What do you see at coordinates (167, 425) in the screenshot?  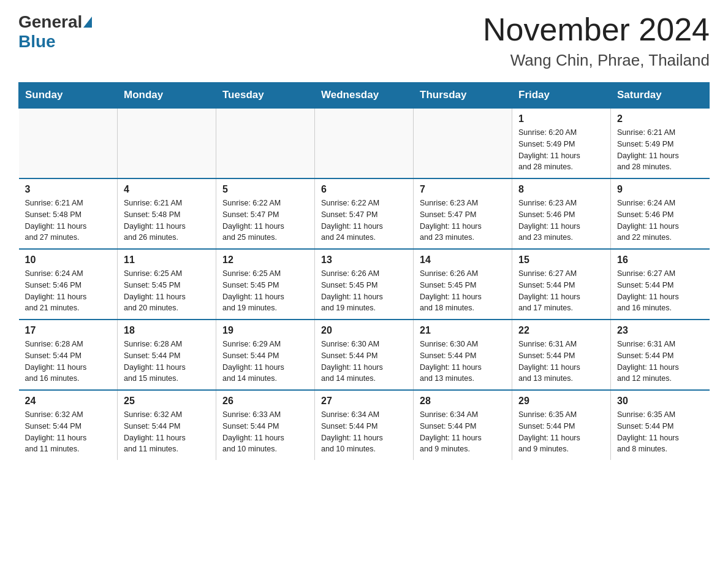 I see `calendar-cell: 25Sunrise: 6:32 AM Sunset: 5:44 PM Dayli…` at bounding box center [167, 425].